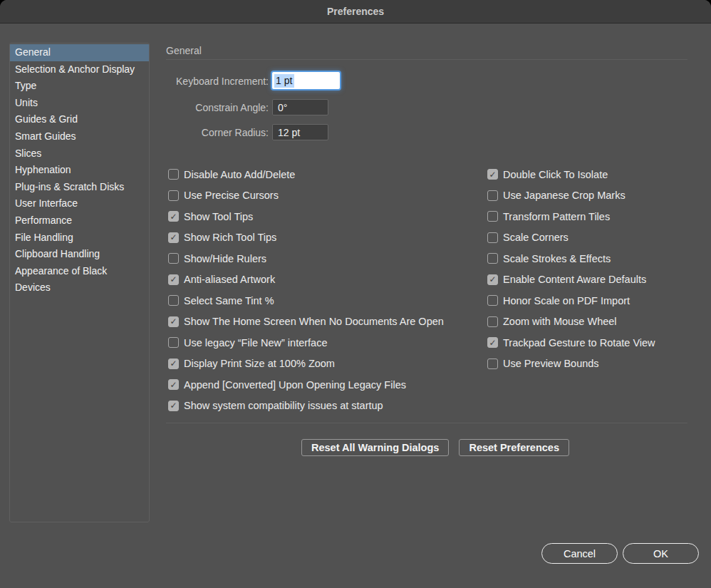  Describe the element at coordinates (306, 364) in the screenshot. I see `checkbox-row: ✓ Display Print Size at 100% Zoom` at that location.